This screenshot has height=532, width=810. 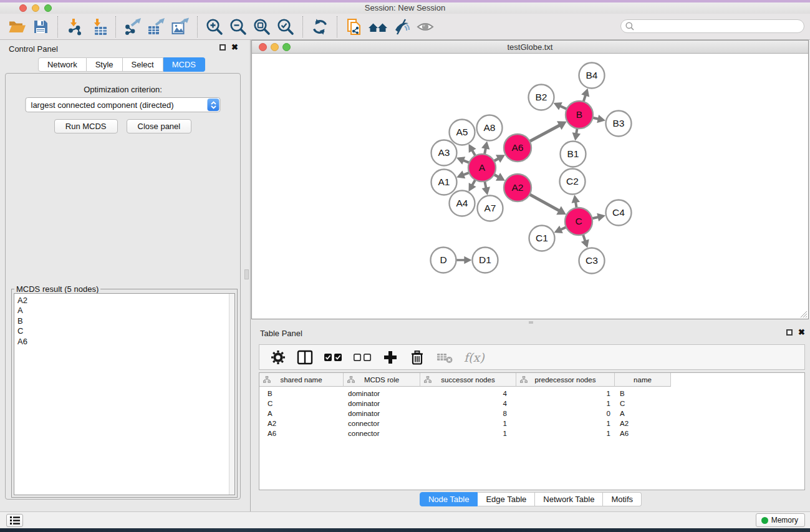 What do you see at coordinates (278, 357) in the screenshot?
I see `table-mode-gear-icon` at bounding box center [278, 357].